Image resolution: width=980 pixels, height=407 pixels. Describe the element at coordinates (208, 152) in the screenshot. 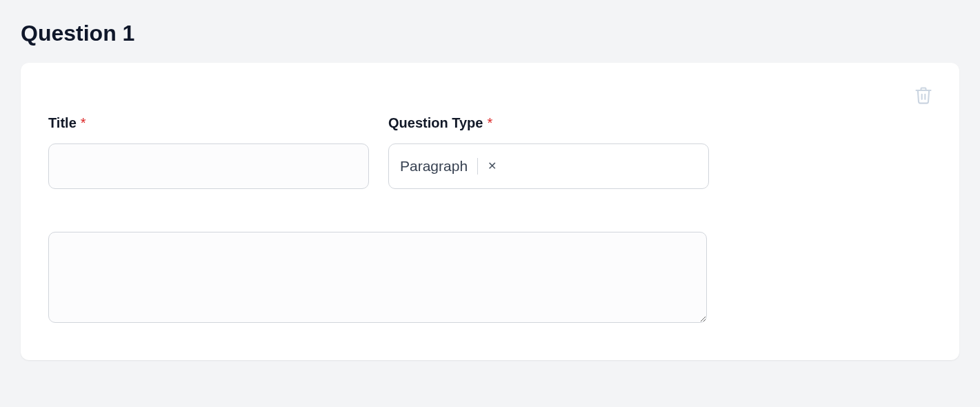

I see `title-field-group: Title*` at that location.